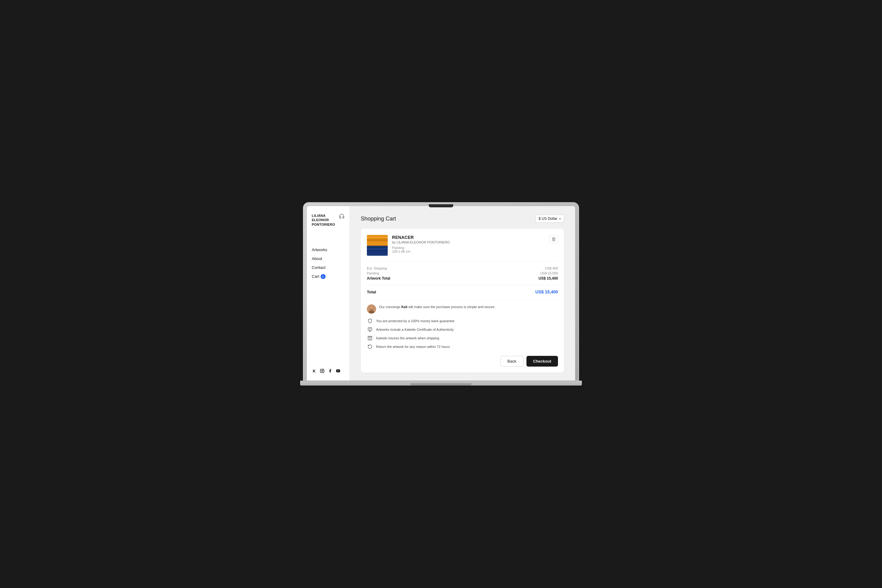  I want to click on sidebar-item-about: About, so click(328, 259).